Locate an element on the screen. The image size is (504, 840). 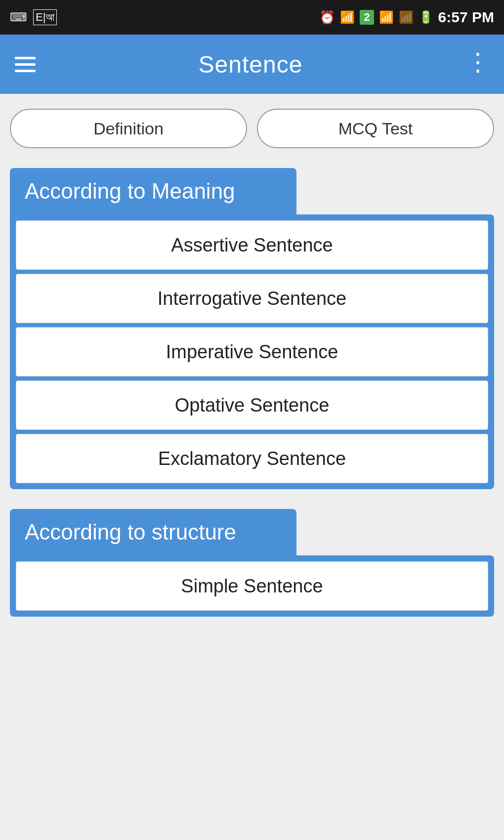
list-item: Simple Sentence is located at coordinates (252, 586).